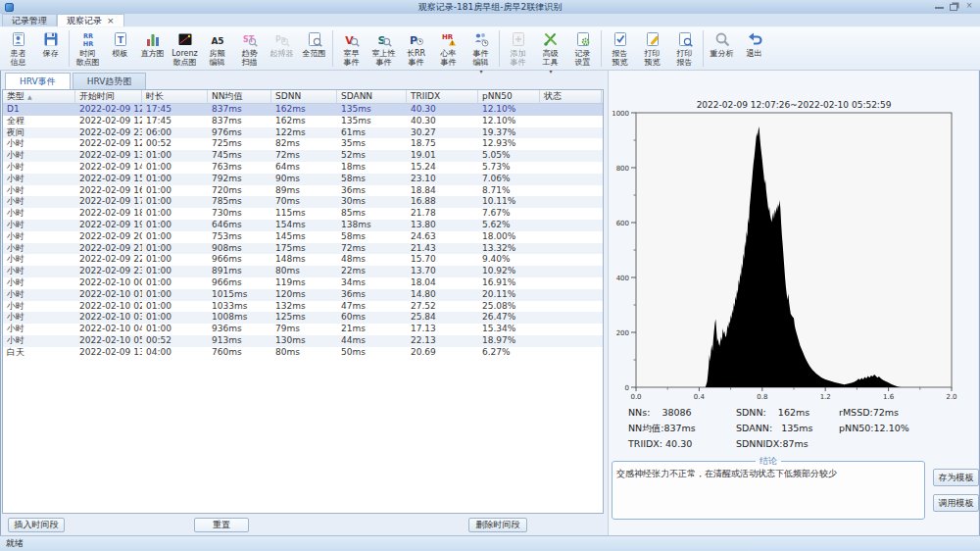  Describe the element at coordinates (304, 525) in the screenshot. I see `table-button-bar: 插入时间段 重置 删除时间段` at that location.